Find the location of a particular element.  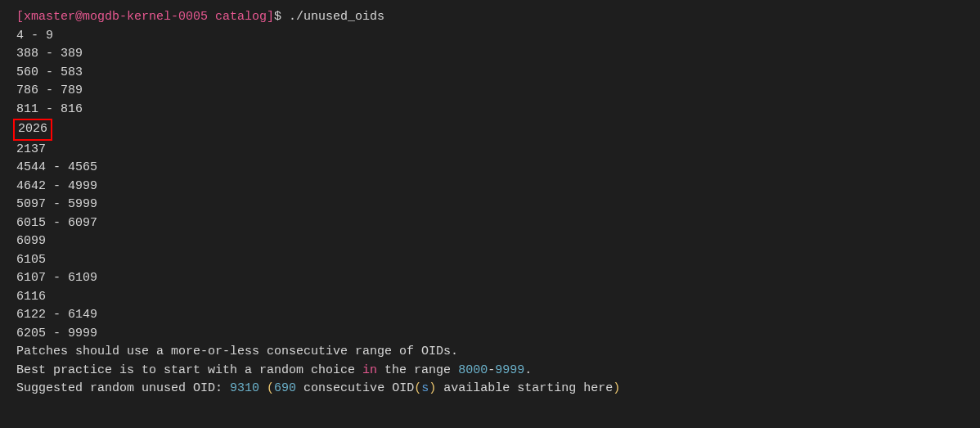

oid-range-line: 786 - 789 is located at coordinates (490, 92).